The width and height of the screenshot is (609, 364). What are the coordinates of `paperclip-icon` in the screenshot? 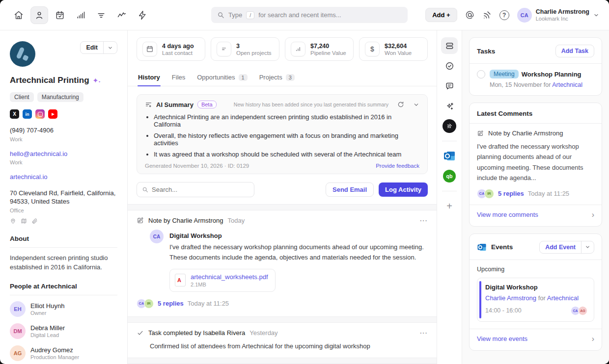 It's located at (34, 221).